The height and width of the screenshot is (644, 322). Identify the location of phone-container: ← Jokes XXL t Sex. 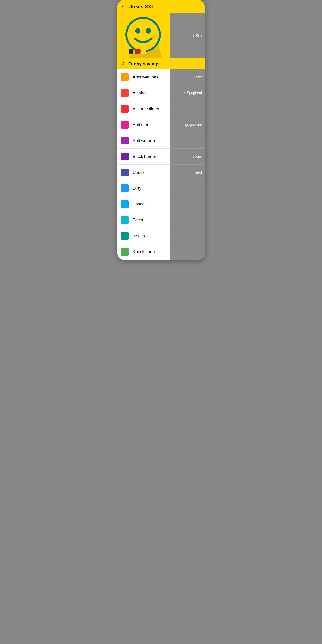
(161, 130).